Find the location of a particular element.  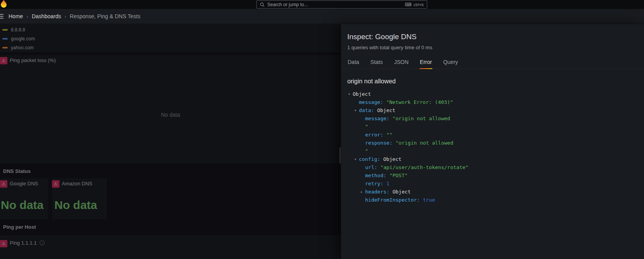

scrollbar-thumb is located at coordinates (340, 155).